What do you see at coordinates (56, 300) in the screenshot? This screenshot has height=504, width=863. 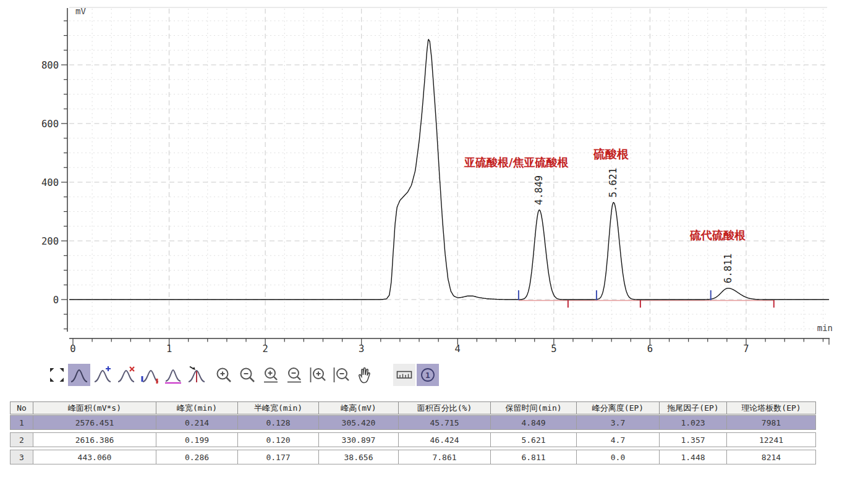 I see `y-tick-label: 0` at bounding box center [56, 300].